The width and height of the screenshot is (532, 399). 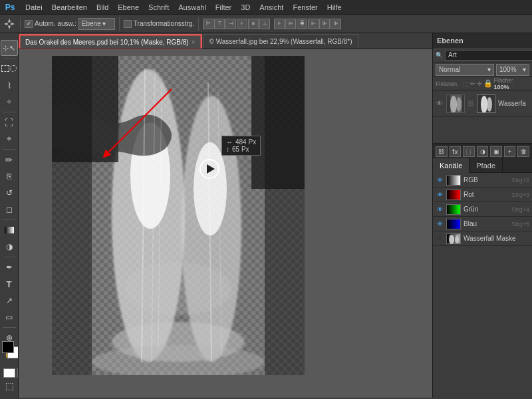 I want to click on dist-v-btn: ⊨, so click(x=291, y=24).